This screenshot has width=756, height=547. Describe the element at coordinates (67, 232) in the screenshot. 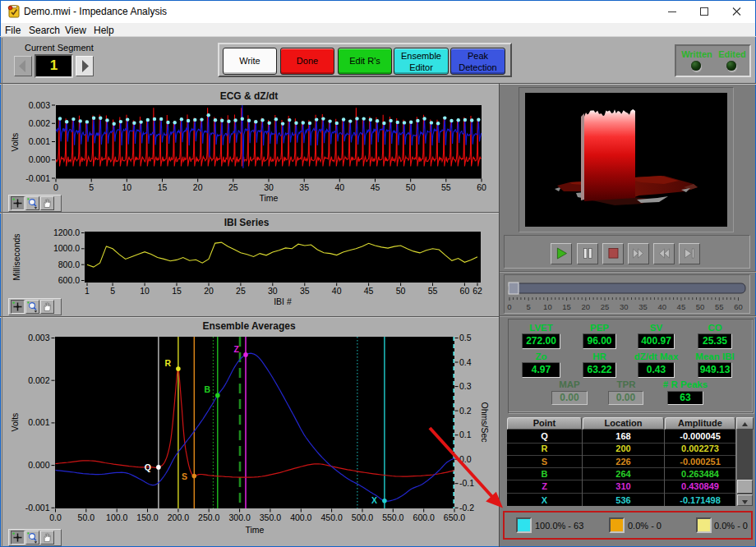

I see `svg-text: 1200.0` at that location.